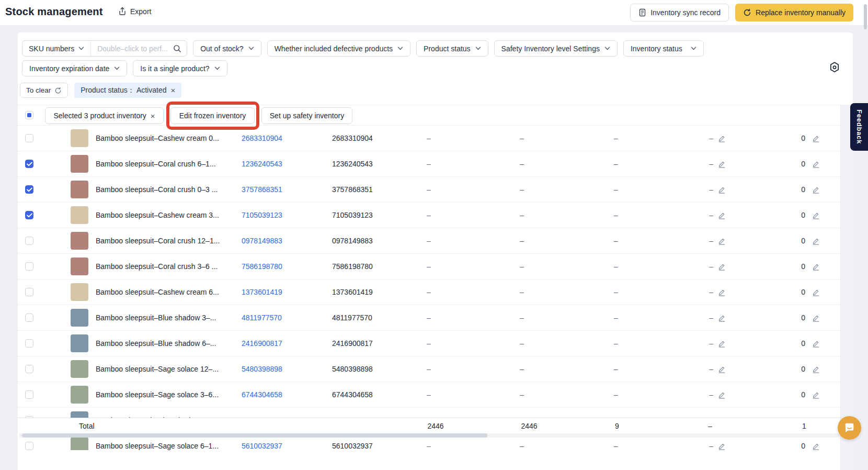 Image resolution: width=868 pixels, height=470 pixels. What do you see at coordinates (307, 116) in the screenshot?
I see `setup-safety-inventory-button: Set up safety inventory` at bounding box center [307, 116].